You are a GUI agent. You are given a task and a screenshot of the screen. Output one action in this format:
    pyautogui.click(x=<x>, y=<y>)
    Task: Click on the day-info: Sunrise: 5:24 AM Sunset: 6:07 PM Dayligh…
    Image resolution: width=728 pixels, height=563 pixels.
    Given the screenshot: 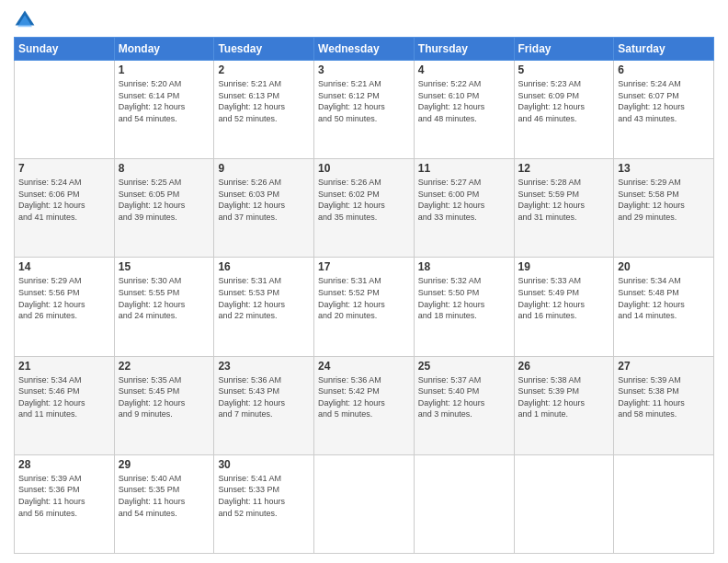 What is the action you would take?
    pyautogui.click(x=664, y=101)
    